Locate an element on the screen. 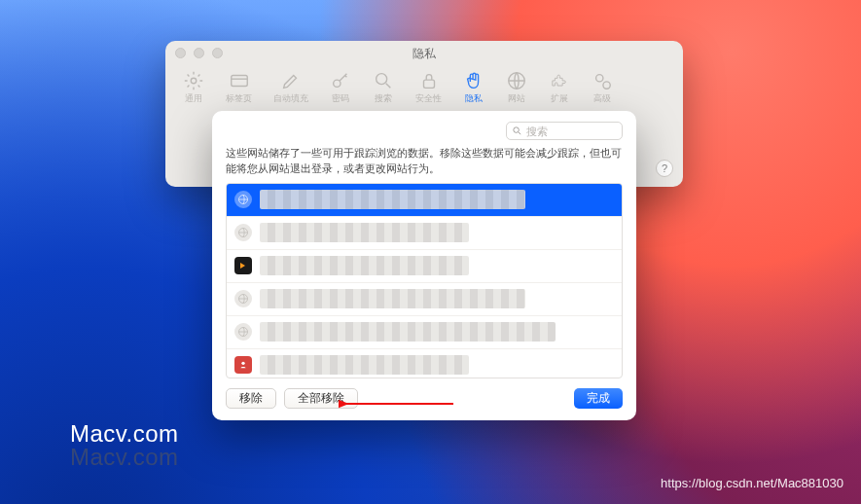 The height and width of the screenshot is (504, 861). sheet-footer: 移除 全部移除 完成 is located at coordinates (424, 399).